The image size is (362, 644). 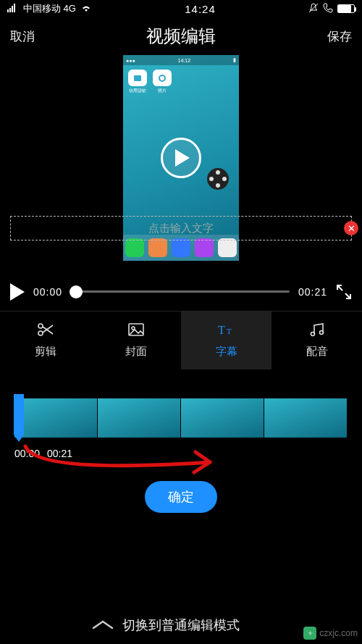 What do you see at coordinates (136, 340) in the screenshot?
I see `tab-cover: 封面` at bounding box center [136, 340].